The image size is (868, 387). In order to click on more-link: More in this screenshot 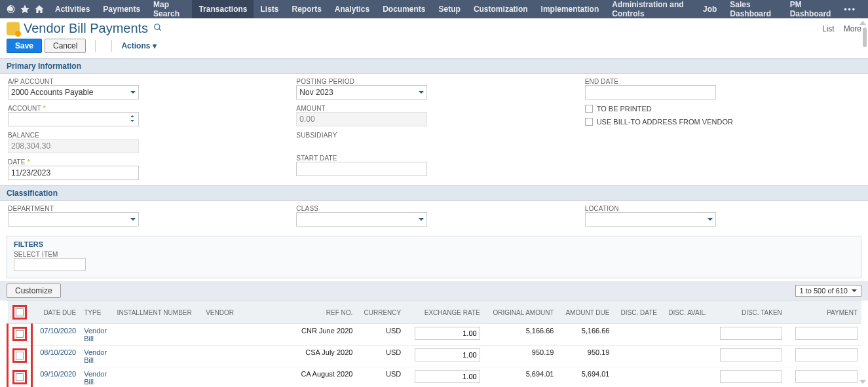, I will do `click(853, 29)`.